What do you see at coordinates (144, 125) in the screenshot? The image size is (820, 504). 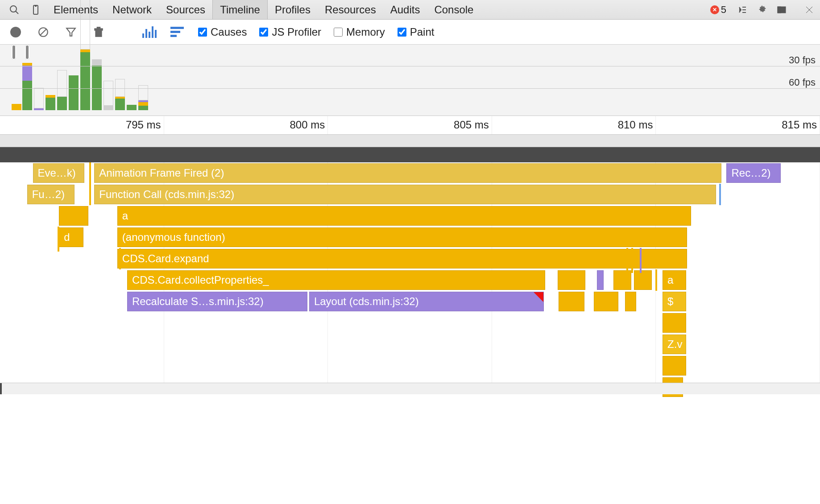 I see `ruler-tick: 795 ms` at bounding box center [144, 125].